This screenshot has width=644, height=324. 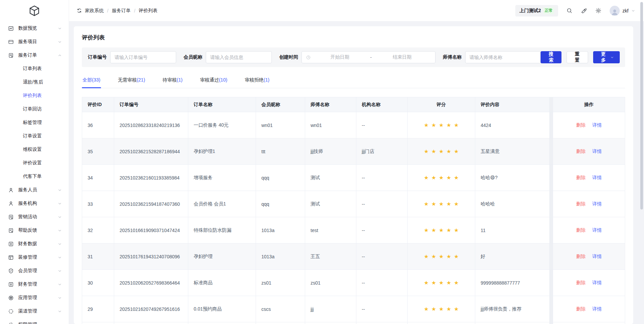 I want to click on tab-rejected: 审核拒绝(1), so click(x=257, y=80).